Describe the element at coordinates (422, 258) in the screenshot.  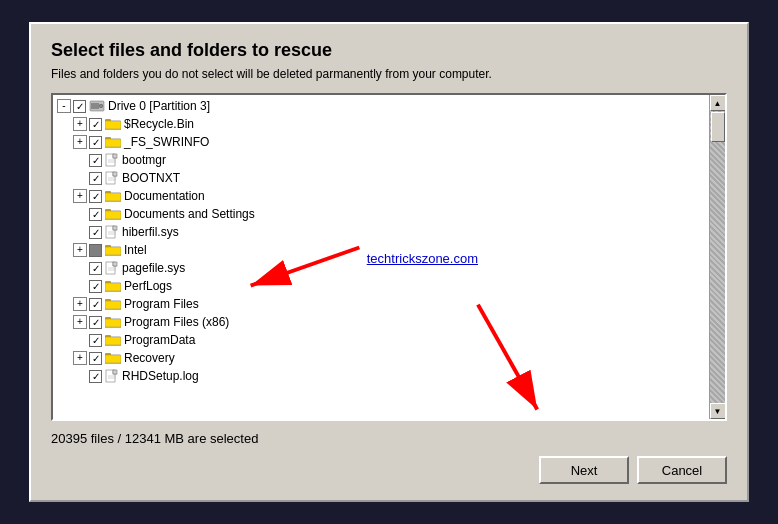
I see `watermark-text: techtrickszone.com` at that location.